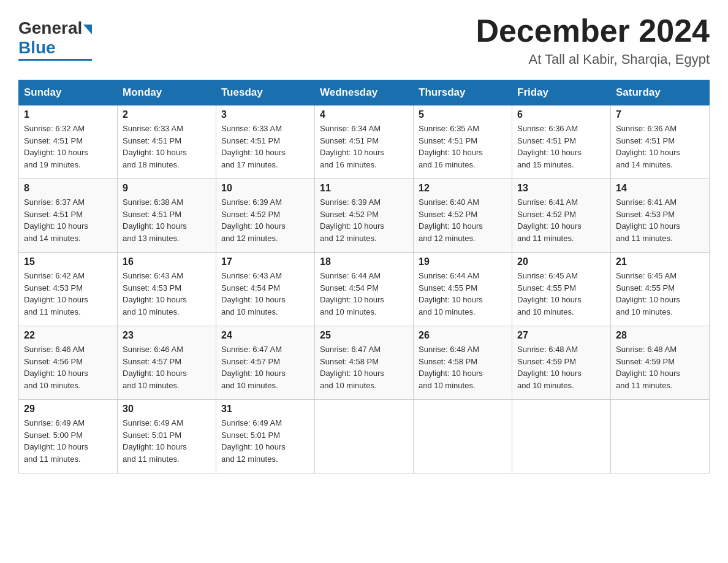 The width and height of the screenshot is (728, 563). I want to click on day-info-10: Sunrise: 6:39 AMSunset: 4:52 PMDaylight:…, so click(265, 220).